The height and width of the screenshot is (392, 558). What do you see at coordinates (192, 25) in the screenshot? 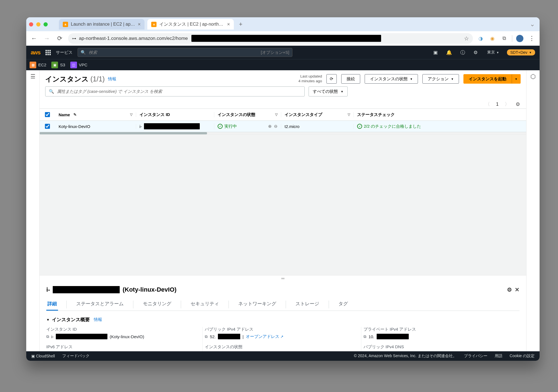
I see `tab-title: インスタンス | EC2 | ap-northe…` at bounding box center [192, 25].